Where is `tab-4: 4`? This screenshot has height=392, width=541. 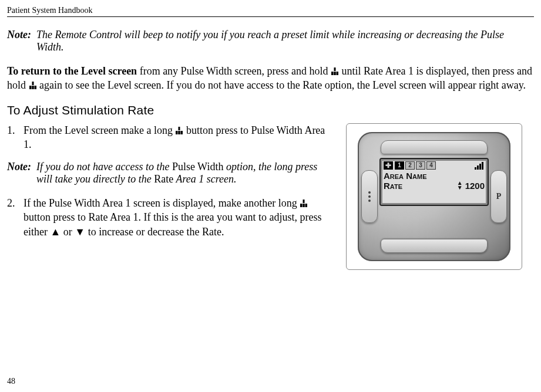
tab-4: 4 is located at coordinates (431, 165).